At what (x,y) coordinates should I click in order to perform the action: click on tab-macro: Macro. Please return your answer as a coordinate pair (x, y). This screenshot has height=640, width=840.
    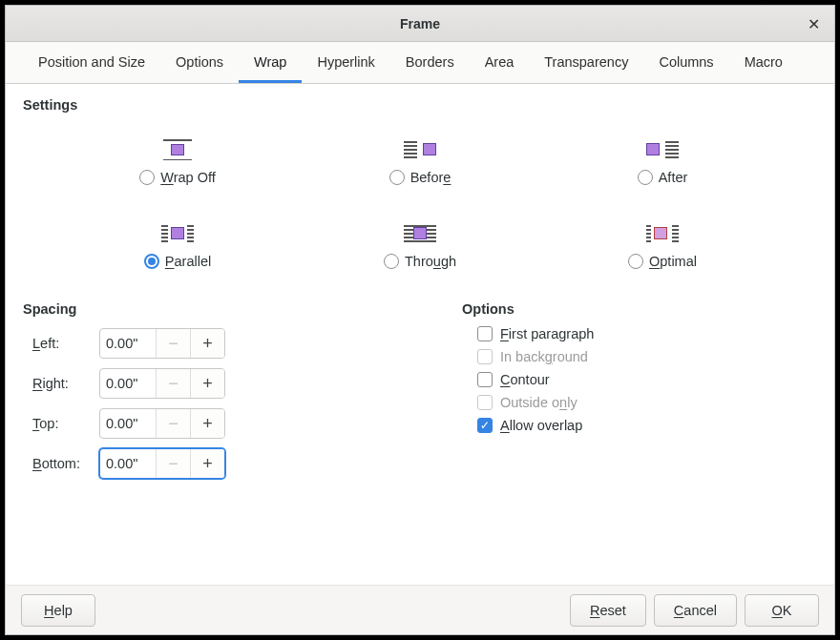
    Looking at the image, I should click on (764, 64).